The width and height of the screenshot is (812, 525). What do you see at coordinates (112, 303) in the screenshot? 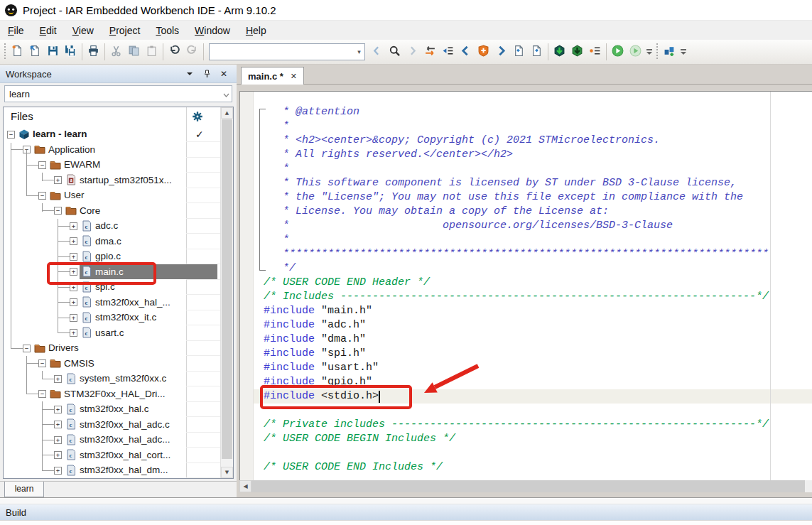
I see `tree-item-stm32f0xx-hal-: +cstm32f0xx_hal_...` at bounding box center [112, 303].